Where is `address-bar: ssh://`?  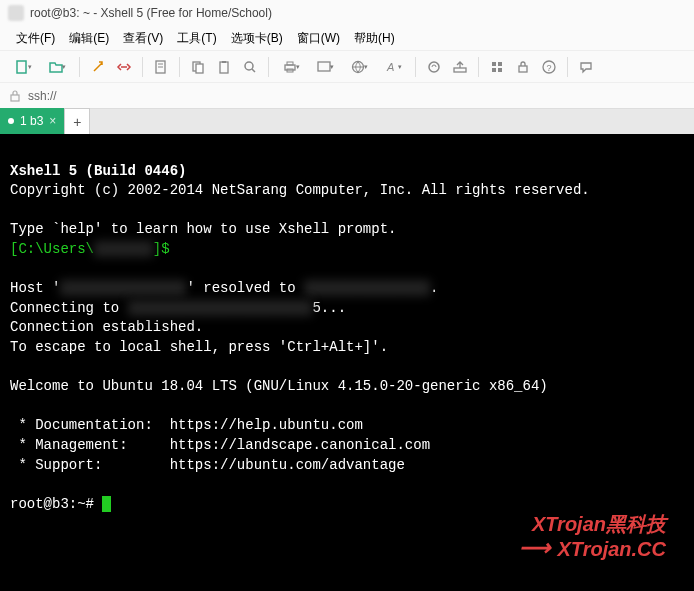
address-bar: ssh:// is located at coordinates (347, 95).